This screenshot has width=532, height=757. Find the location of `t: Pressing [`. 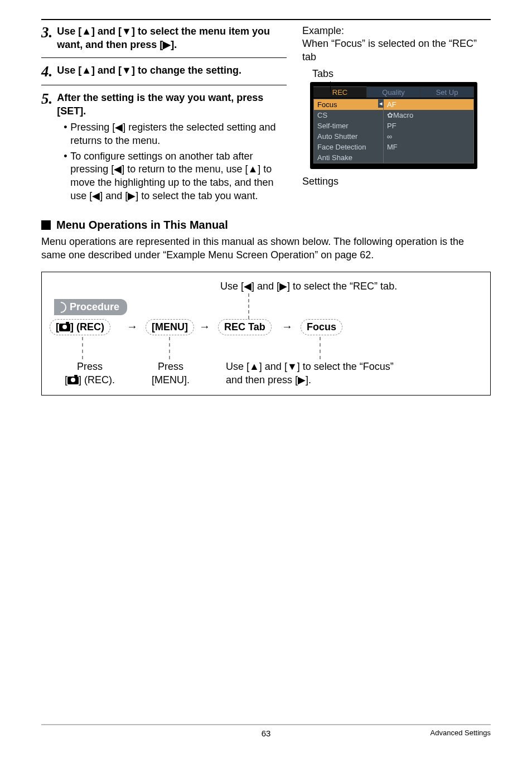

t: Pressing [ is located at coordinates (93, 127).